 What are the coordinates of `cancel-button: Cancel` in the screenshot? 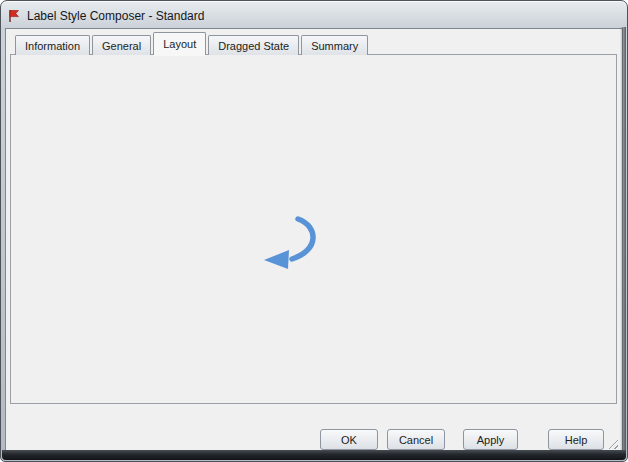 It's located at (416, 440).